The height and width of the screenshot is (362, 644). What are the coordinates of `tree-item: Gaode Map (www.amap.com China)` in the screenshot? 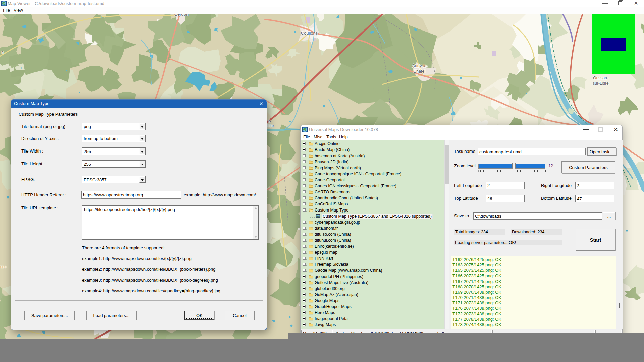 It's located at (373, 270).